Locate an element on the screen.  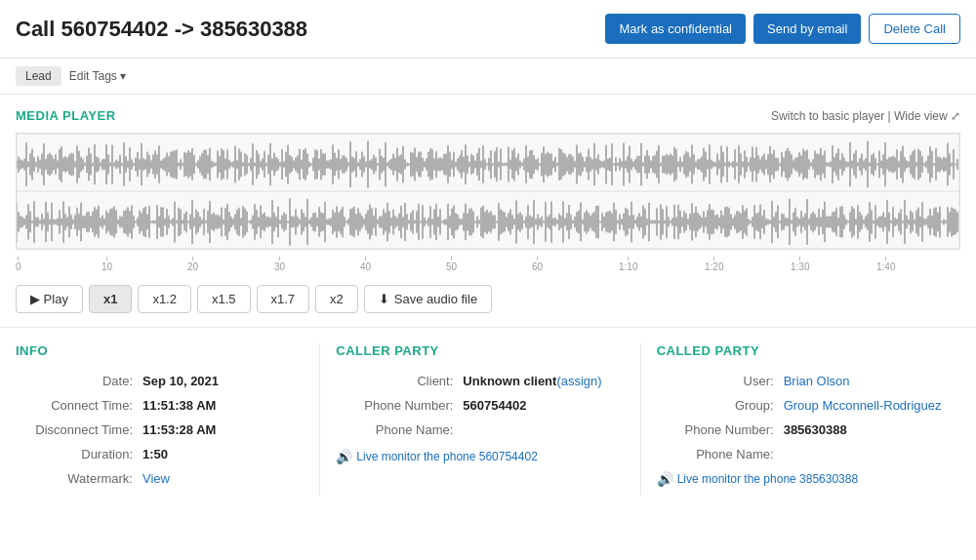
watermark-label: Watermark: is located at coordinates (79, 478).